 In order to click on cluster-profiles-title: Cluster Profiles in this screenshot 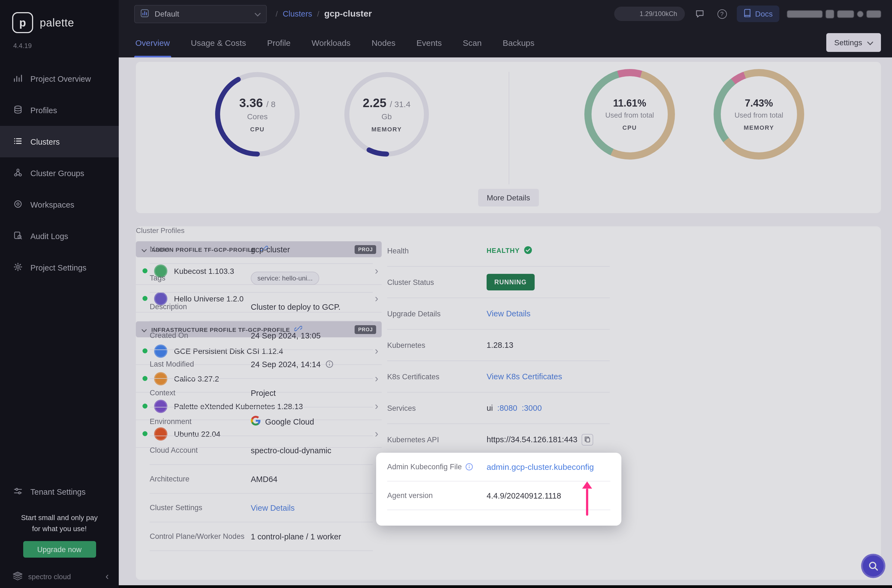, I will do `click(259, 231)`.